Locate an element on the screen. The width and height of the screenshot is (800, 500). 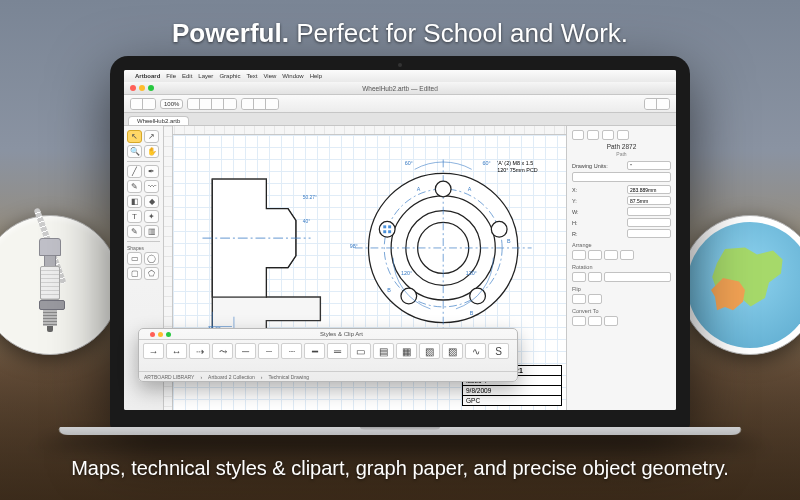
style-swatch: ▧ is located at coordinates (430, 351).